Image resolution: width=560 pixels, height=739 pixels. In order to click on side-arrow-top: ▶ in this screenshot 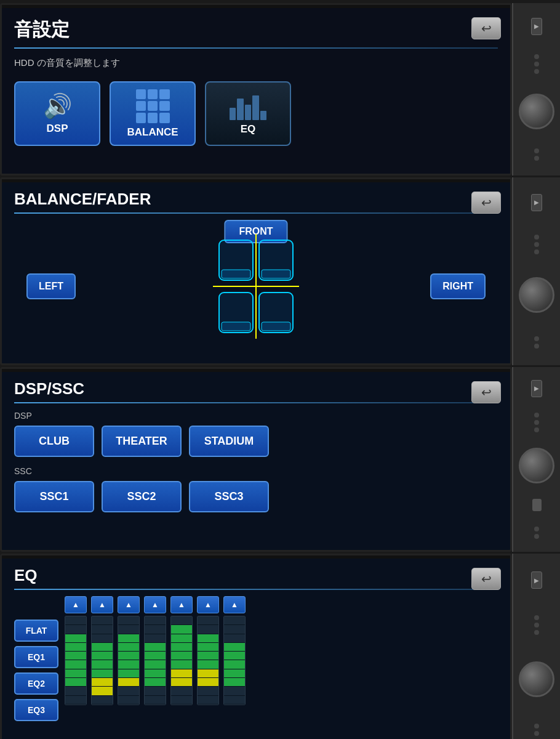, I will do `click(537, 26)`.